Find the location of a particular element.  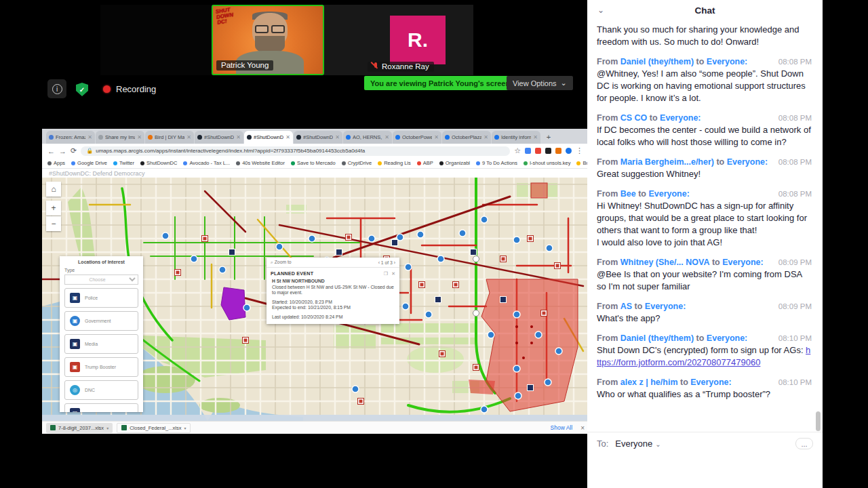

bookmark-item: ShutDownDC is located at coordinates (159, 163).